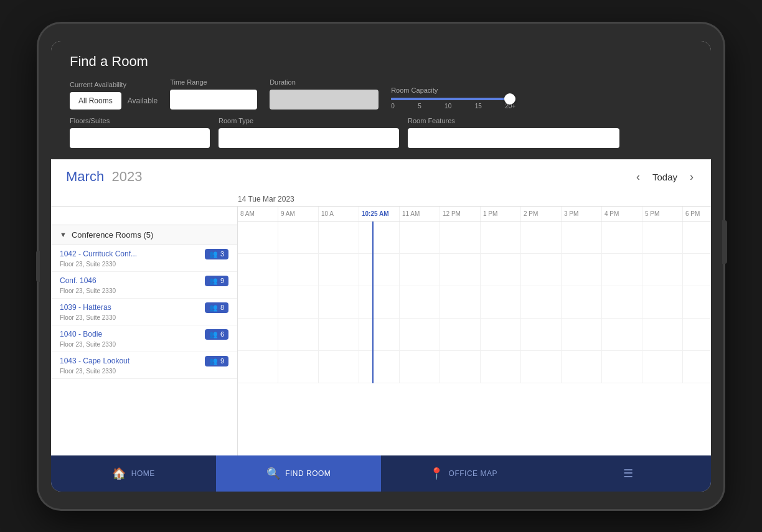  Describe the element at coordinates (324, 100) in the screenshot. I see `duration-input` at that location.